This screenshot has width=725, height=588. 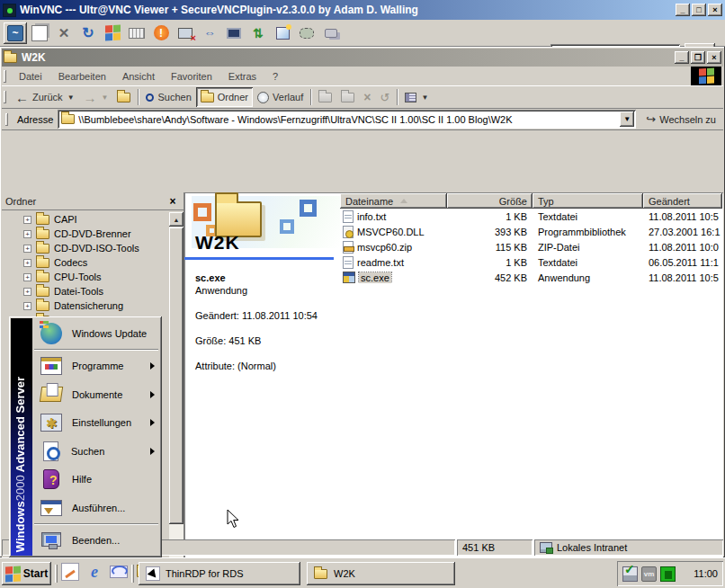 What do you see at coordinates (219, 574) in the screenshot?
I see `task-thinrdp: ThinRDP for RDS` at bounding box center [219, 574].